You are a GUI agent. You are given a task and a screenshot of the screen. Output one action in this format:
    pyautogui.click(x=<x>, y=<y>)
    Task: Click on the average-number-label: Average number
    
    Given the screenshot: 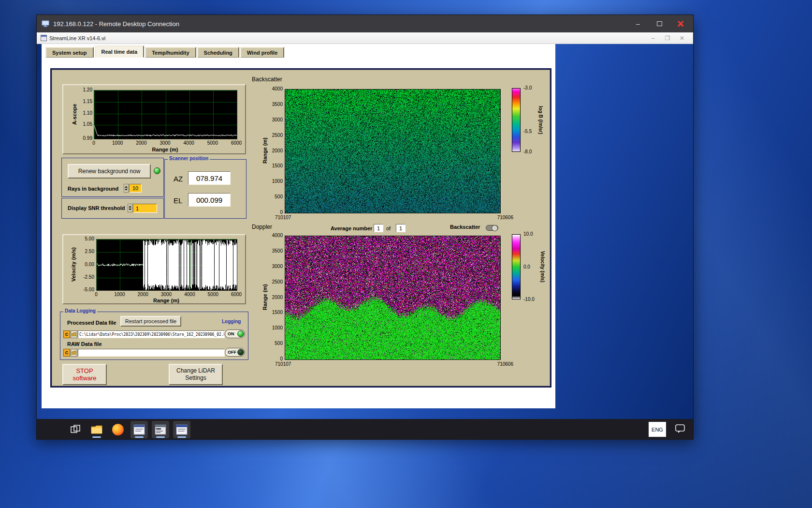 What is the action you would take?
    pyautogui.click(x=351, y=228)
    